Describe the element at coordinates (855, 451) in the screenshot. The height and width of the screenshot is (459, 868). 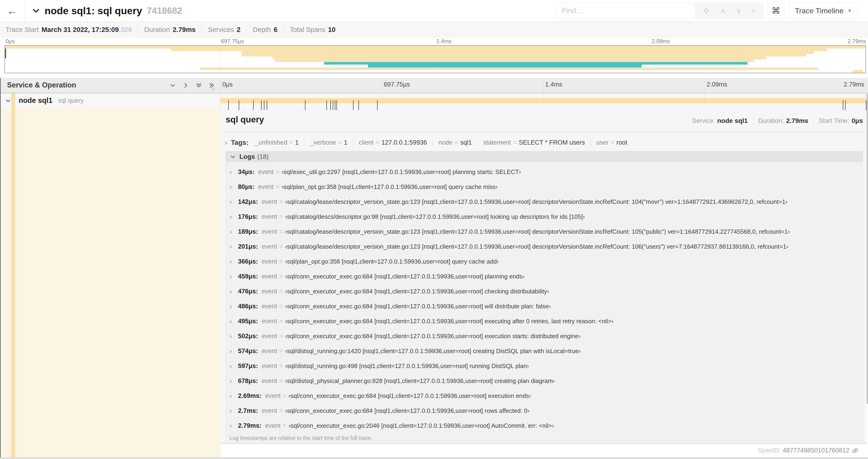
I see `link-icon` at that location.